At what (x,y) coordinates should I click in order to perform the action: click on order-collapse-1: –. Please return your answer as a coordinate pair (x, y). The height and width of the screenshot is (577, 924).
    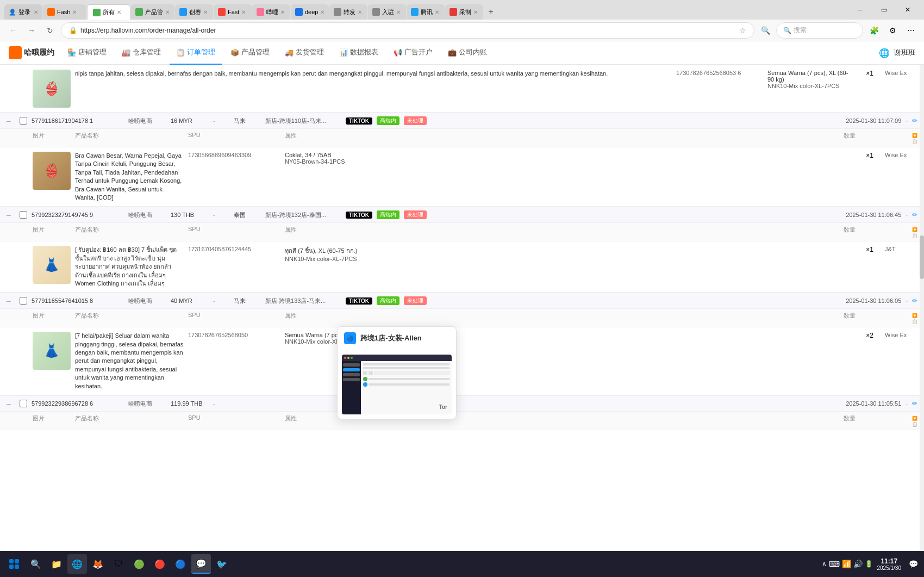
    Looking at the image, I should click on (11, 121).